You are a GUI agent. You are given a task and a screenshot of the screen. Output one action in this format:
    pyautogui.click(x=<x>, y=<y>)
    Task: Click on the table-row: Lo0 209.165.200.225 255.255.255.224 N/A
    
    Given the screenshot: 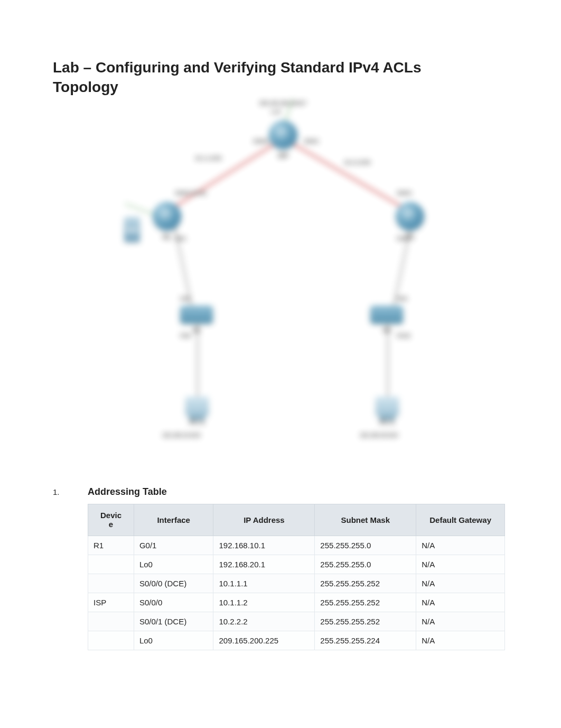 What is the action you would take?
    pyautogui.click(x=297, y=640)
    